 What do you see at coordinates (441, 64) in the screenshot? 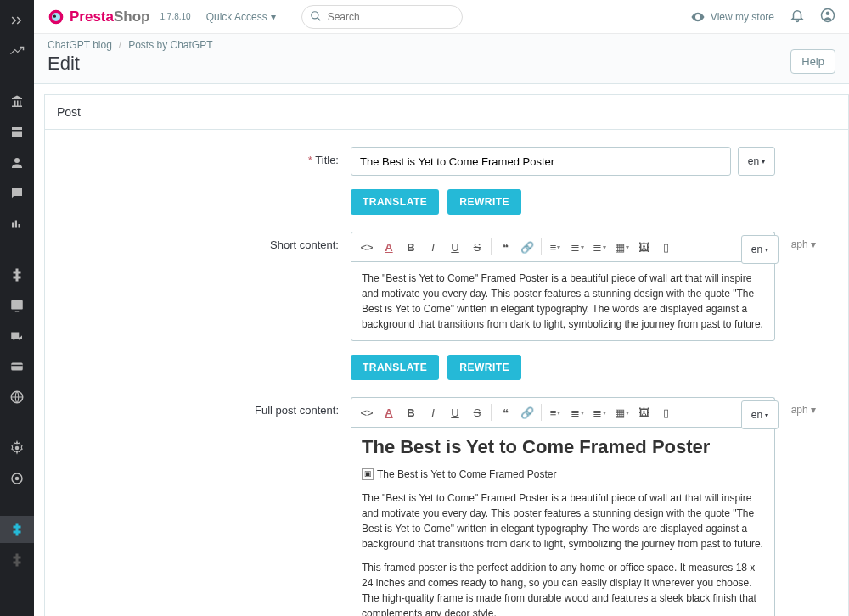
I see `page-title: Edit` at bounding box center [441, 64].